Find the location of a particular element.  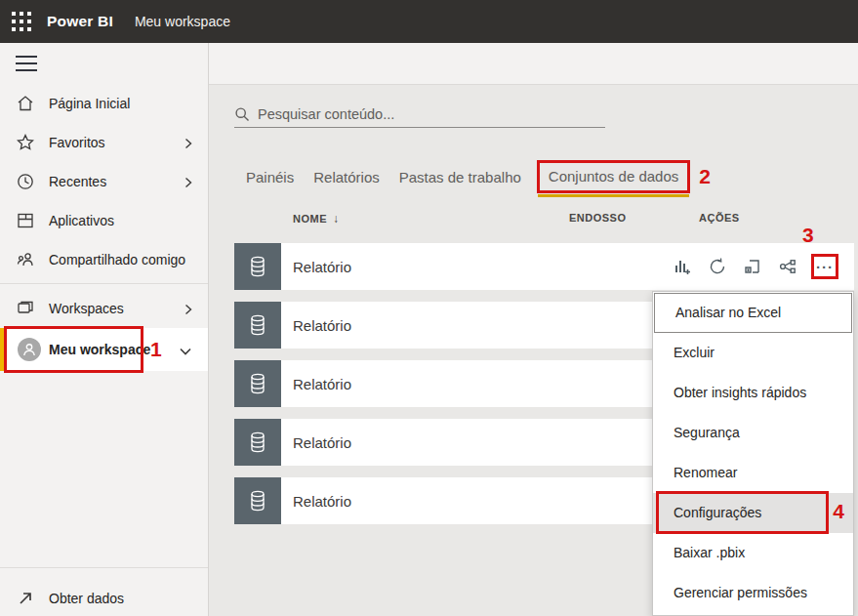

sidebar-item-apps: Aplicativos is located at coordinates (103, 221).